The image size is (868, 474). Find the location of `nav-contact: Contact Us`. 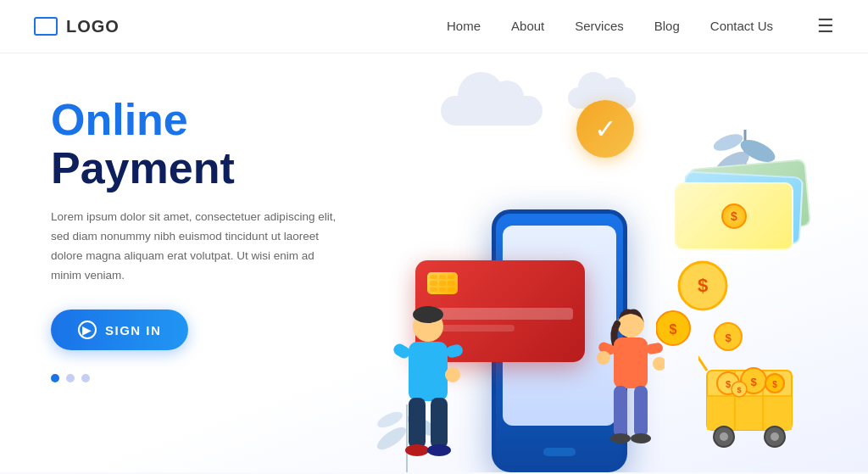

nav-contact: Contact Us is located at coordinates (742, 25).